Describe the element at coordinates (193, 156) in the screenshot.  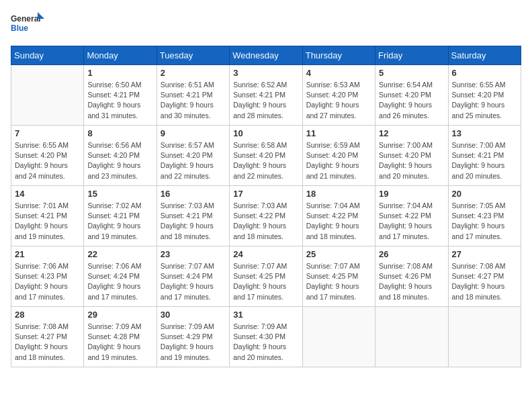
I see `calendar-cell: 9Sunrise: 6:57 AMSunset: 4:20 PMDaylight…` at that location.